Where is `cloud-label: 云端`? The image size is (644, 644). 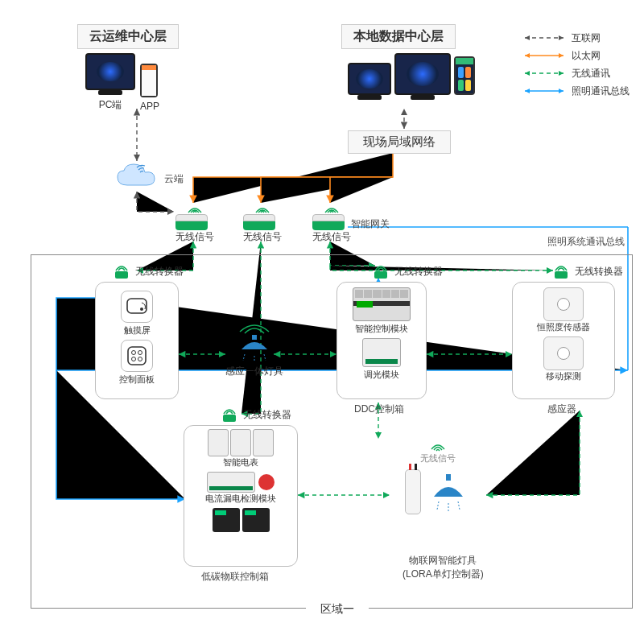 cloud-label: 云端 is located at coordinates (174, 179).